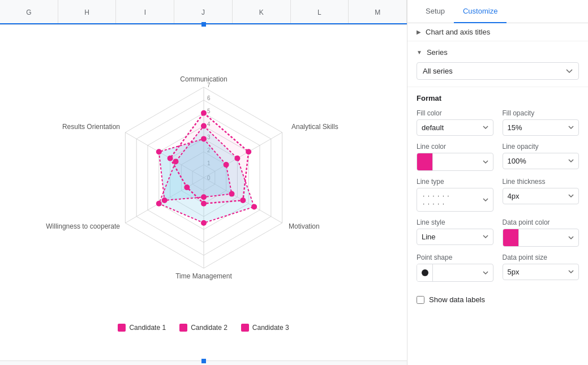 Image resolution: width=588 pixels, height=365 pixels. Describe the element at coordinates (458, 32) in the screenshot. I see `chart-axis-titles-label: Chart and axis titles` at that location.